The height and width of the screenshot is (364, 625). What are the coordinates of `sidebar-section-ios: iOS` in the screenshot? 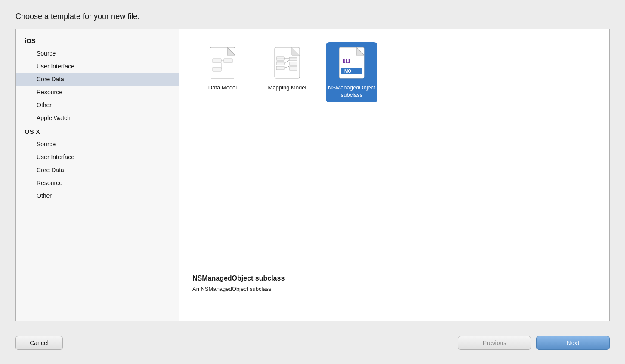 It's located at (97, 40).